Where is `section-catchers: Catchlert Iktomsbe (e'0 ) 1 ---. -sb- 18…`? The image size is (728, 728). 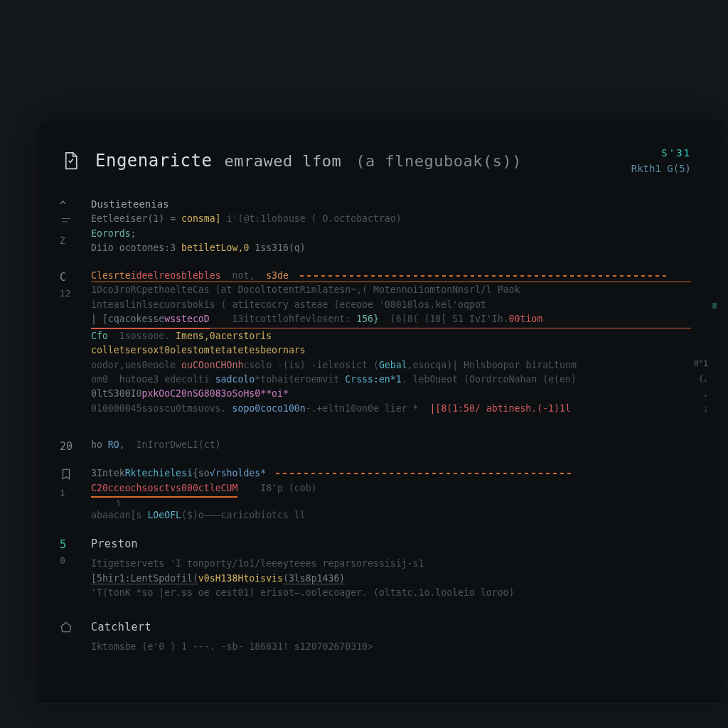
section-catchers: Catchlert Iktomsbe (e'0 ) 1 ---. -sb- 18… is located at coordinates (375, 637).